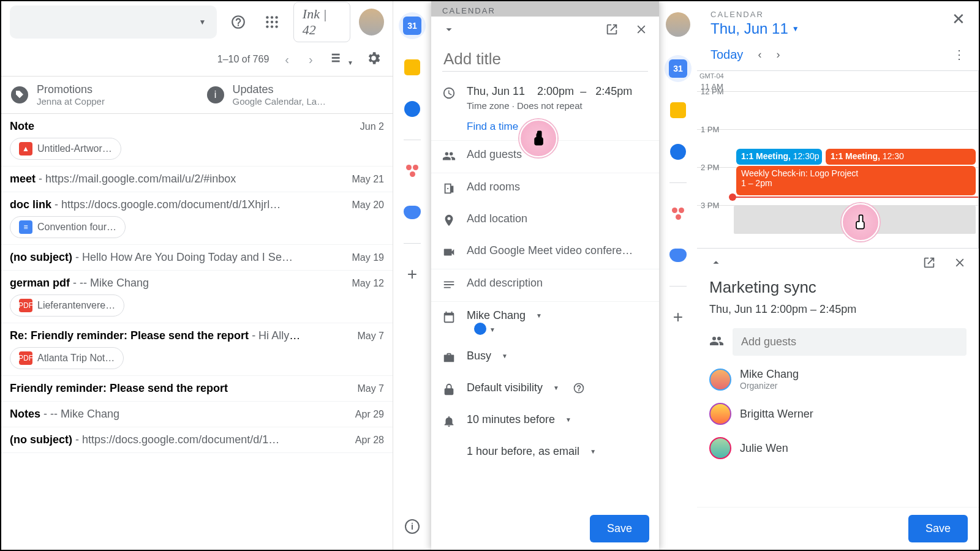 The image size is (980, 551). What do you see at coordinates (838, 380) in the screenshot?
I see `guest-row: Mike ChangOrganizer` at bounding box center [838, 380].